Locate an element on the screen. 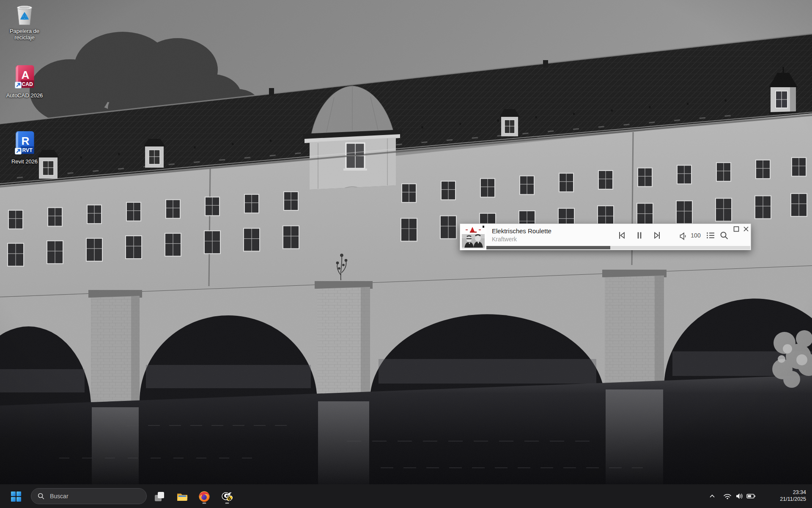 This screenshot has height=508, width=812. desktop-icon-label: AutoCAD 2026 is located at coordinates (25, 96).